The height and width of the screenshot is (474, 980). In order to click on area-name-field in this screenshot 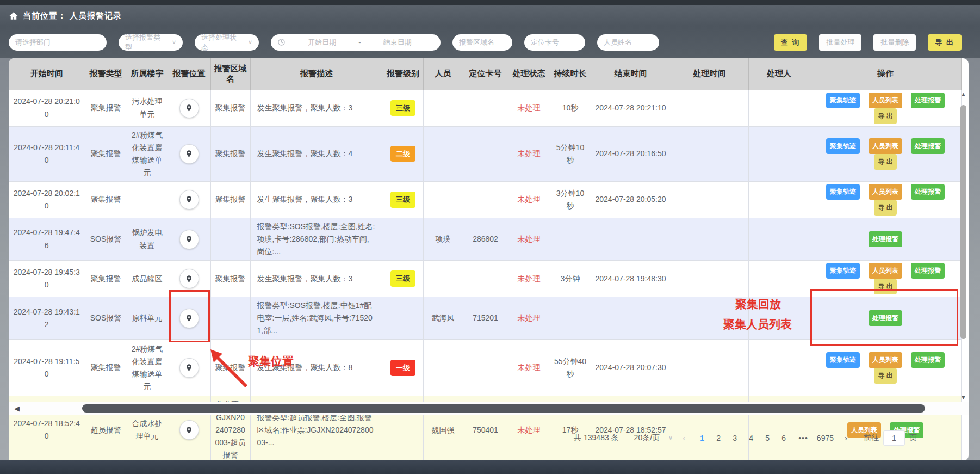, I will do `click(482, 42)`.